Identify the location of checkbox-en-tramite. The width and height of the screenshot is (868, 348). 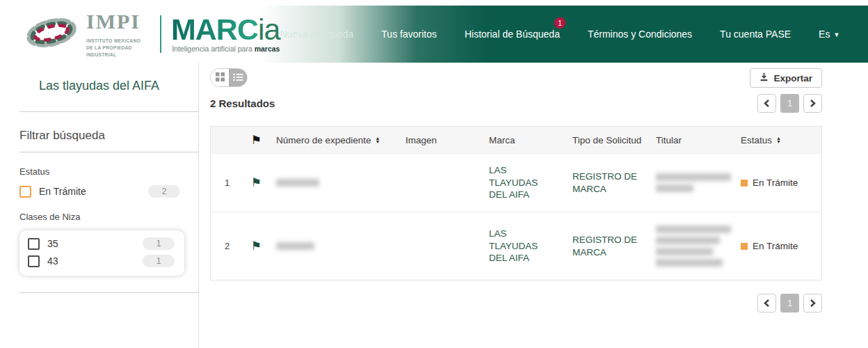
(25, 192).